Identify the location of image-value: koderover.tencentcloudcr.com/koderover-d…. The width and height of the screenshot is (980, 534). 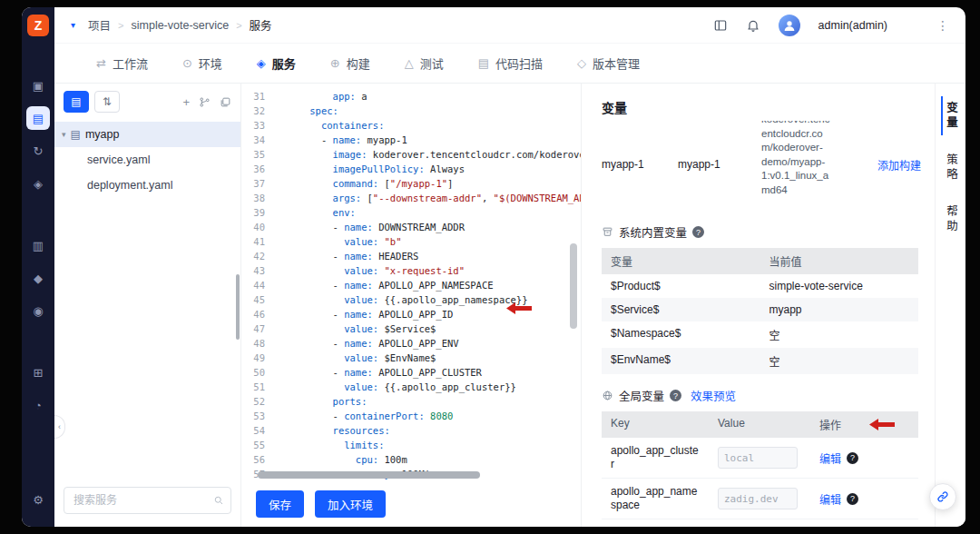
(817, 159).